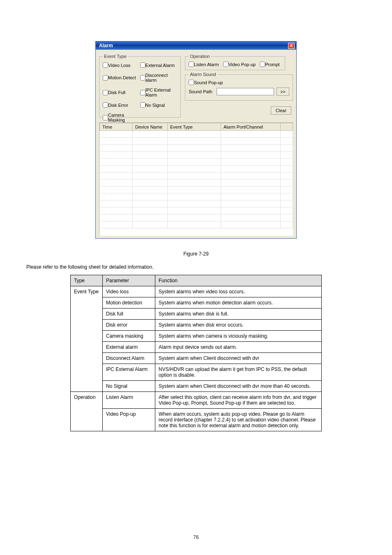 The width and height of the screenshot is (392, 555). Describe the element at coordinates (159, 92) in the screenshot. I see `chk-ipc-external: IPC External Alarm` at that location.